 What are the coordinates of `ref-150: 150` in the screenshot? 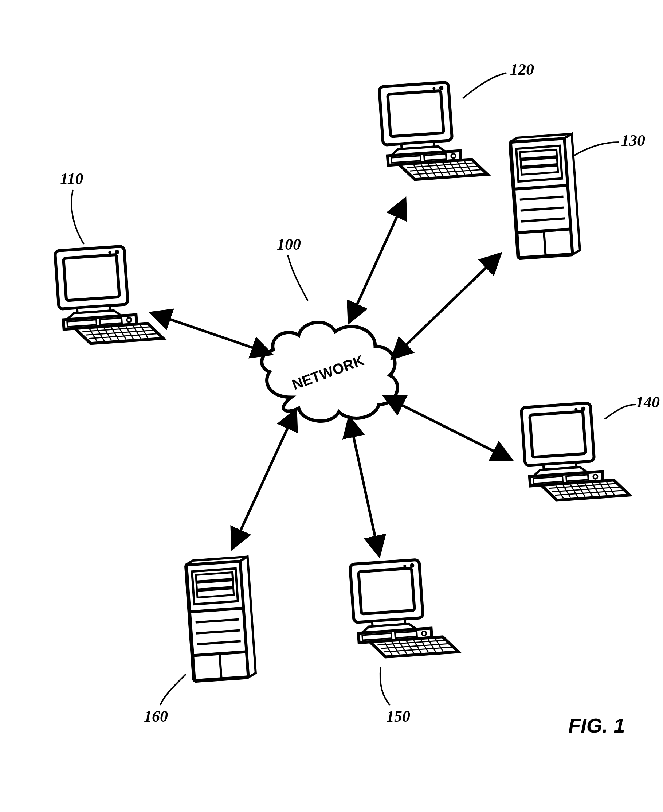 It's located at (398, 716).